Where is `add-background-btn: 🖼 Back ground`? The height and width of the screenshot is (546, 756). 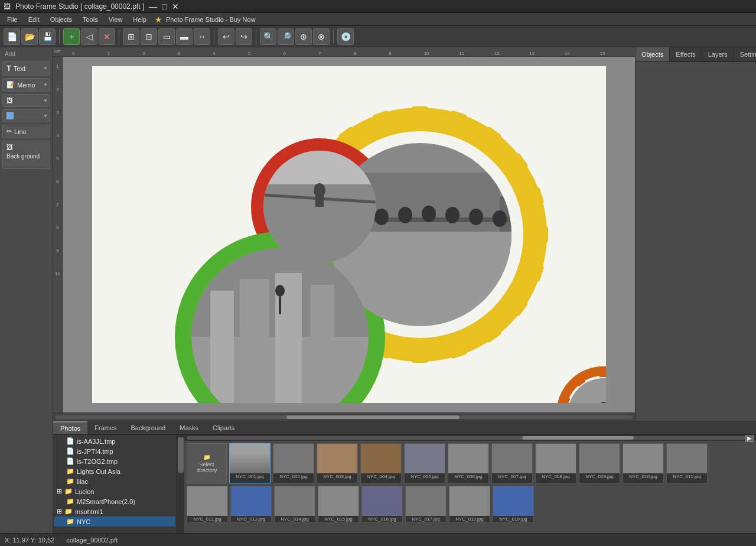
add-background-btn: 🖼 Back ground is located at coordinates (26, 155).